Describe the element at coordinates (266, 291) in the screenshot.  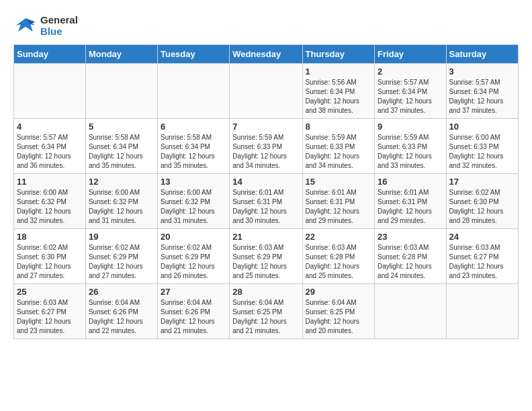
I see `day-number: 28` at that location.